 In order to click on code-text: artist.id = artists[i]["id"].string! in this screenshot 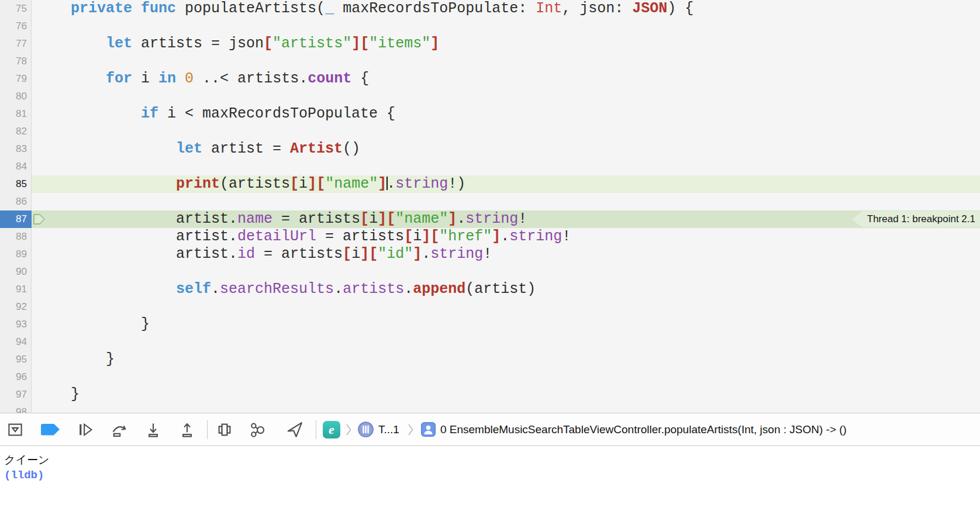, I will do `click(506, 254)`.